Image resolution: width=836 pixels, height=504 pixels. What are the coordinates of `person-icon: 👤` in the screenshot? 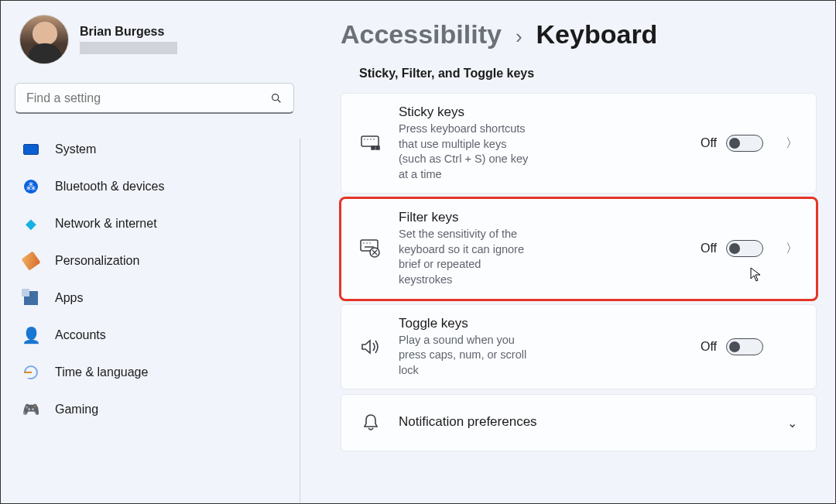 It's located at (31, 335).